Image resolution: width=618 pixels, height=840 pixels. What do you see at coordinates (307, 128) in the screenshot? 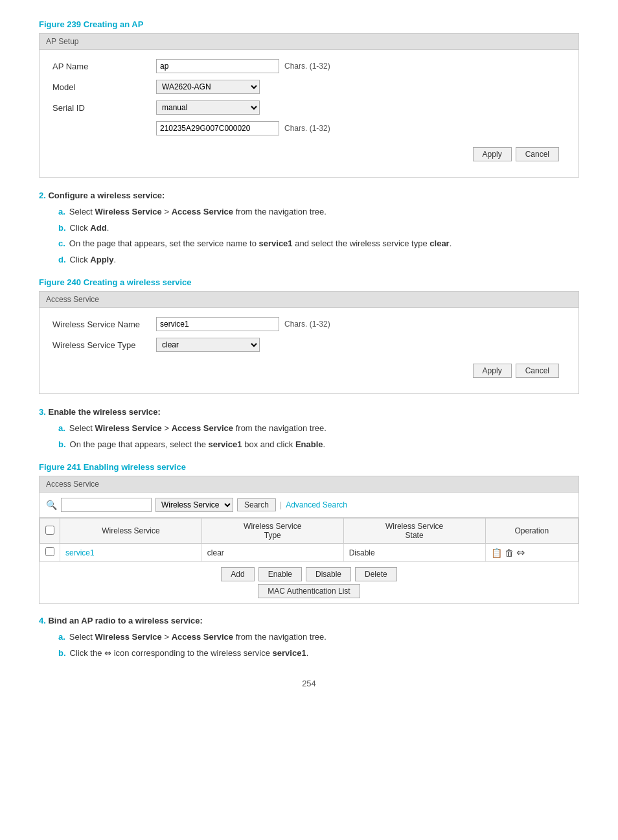
I see `serial-value-hint: Chars. (1-32)` at bounding box center [307, 128].